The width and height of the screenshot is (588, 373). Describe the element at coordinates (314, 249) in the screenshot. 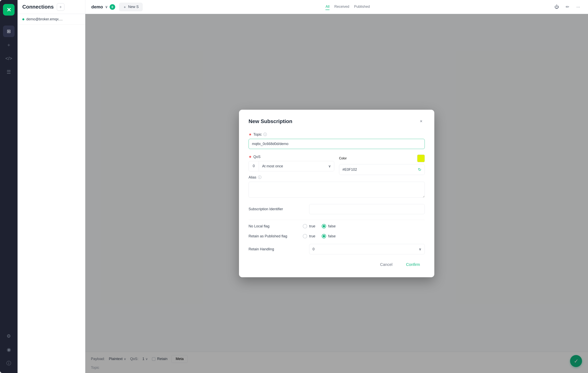

I see `retain-handling-value: 0` at that location.